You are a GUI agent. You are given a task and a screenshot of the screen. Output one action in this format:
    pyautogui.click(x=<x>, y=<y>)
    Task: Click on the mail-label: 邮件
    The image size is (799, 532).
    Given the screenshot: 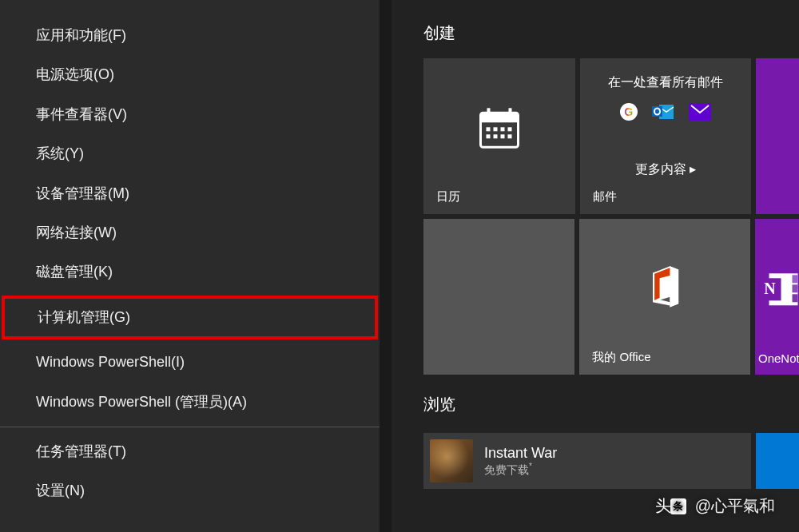 What is the action you would take?
    pyautogui.click(x=666, y=197)
    